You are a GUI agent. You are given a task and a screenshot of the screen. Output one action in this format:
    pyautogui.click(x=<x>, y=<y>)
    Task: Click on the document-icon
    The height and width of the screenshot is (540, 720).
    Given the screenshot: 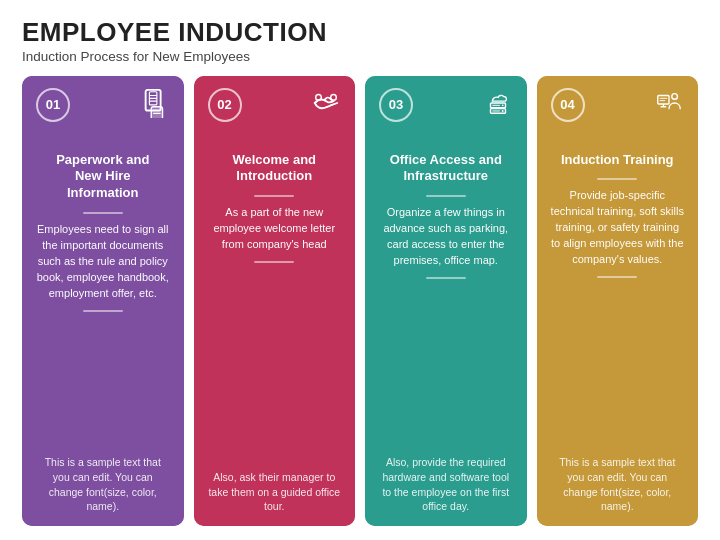 What is the action you would take?
    pyautogui.click(x=155, y=105)
    